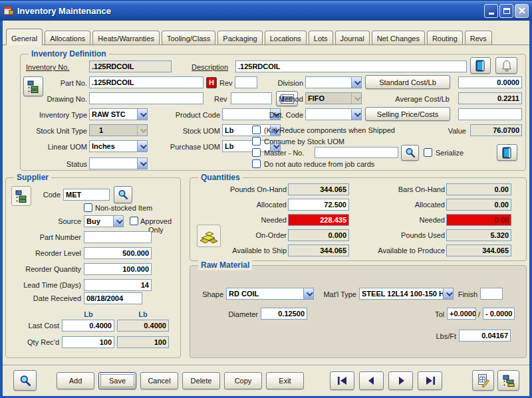 This screenshot has height=398, width=532. What do you see at coordinates (521, 11) in the screenshot?
I see `close-button` at bounding box center [521, 11].